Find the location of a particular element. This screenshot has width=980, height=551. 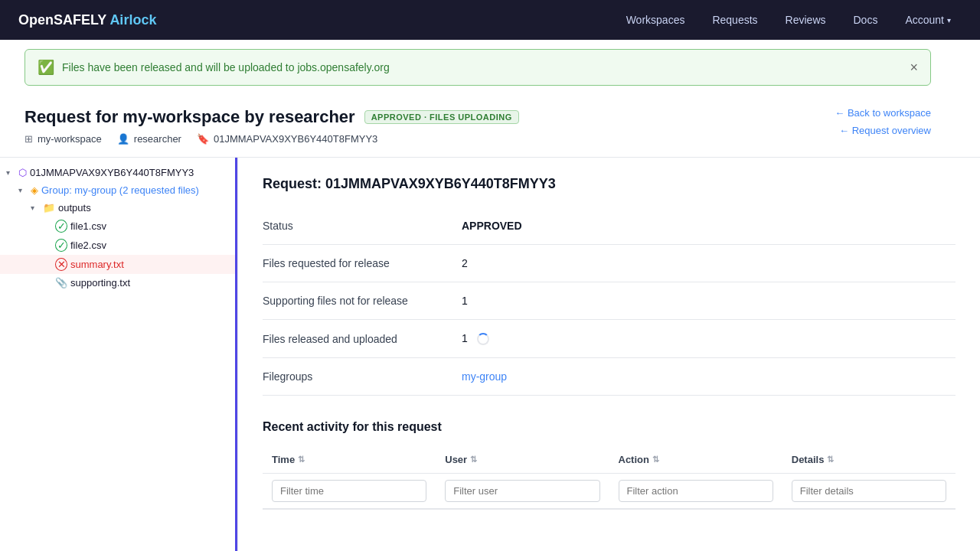

activity-table: Time ⇅ User ⇅ is located at coordinates (609, 478).